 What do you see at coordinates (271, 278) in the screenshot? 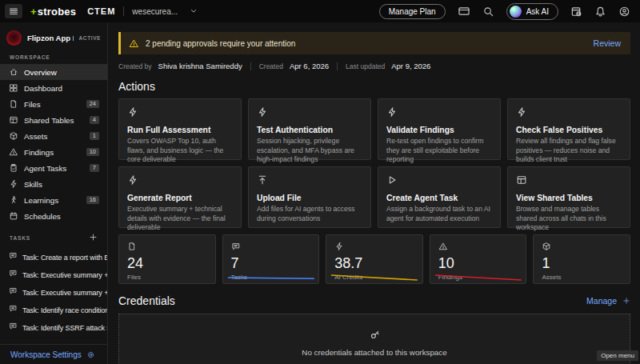
I see `tasks-trend-sparkline` at bounding box center [271, 278].